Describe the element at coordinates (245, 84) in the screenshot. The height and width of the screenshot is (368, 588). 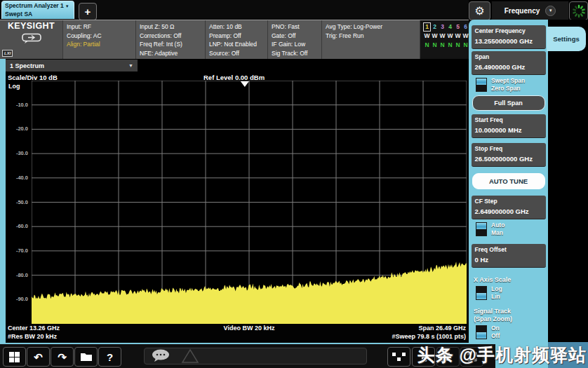
I see `ref-level-marker-icon` at that location.